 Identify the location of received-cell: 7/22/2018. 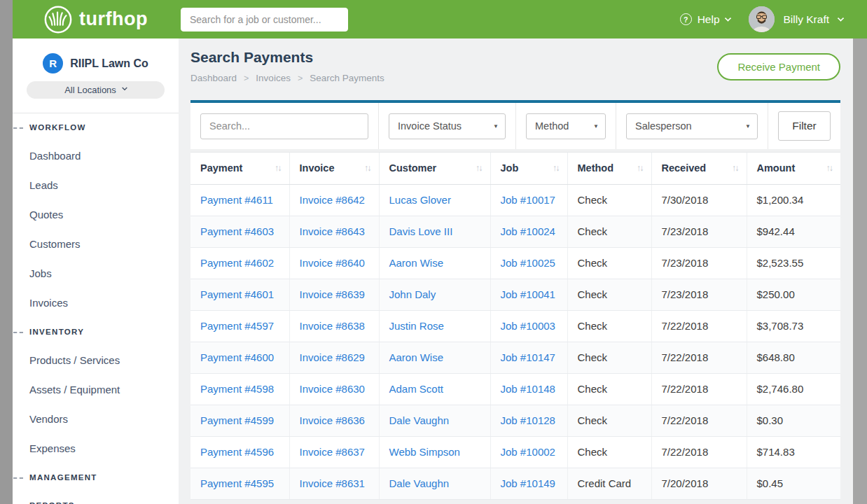
(699, 357).